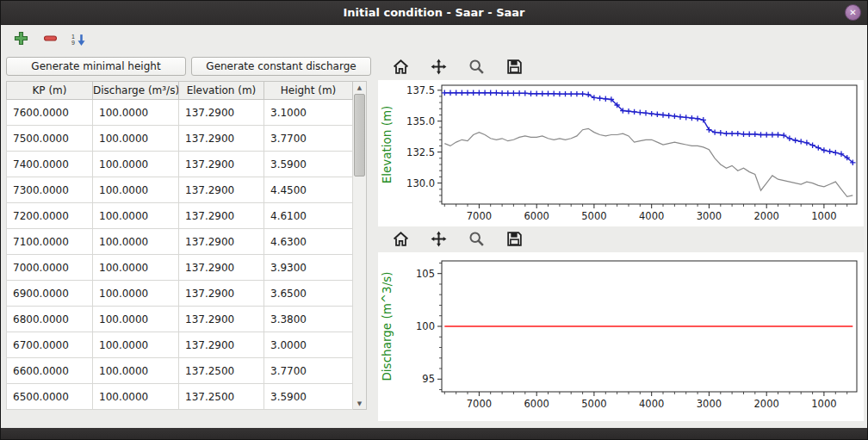 This screenshot has height=440, width=868. What do you see at coordinates (387, 145) in the screenshot?
I see `svg-text: Elevation (m)` at bounding box center [387, 145].